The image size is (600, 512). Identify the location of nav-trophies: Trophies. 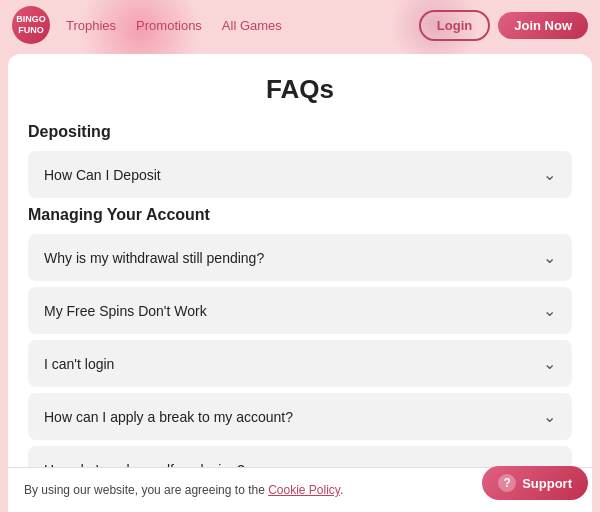
(91, 26).